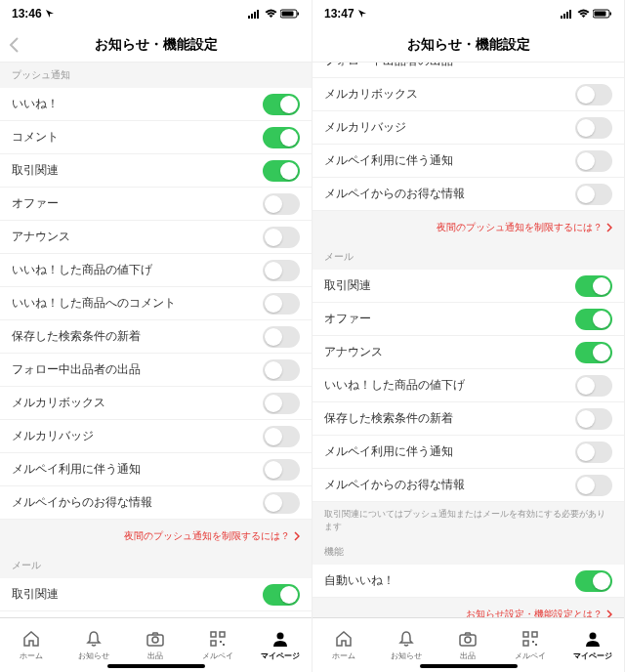 The height and width of the screenshot is (672, 625). I want to click on list-row: いいね！, so click(156, 105).